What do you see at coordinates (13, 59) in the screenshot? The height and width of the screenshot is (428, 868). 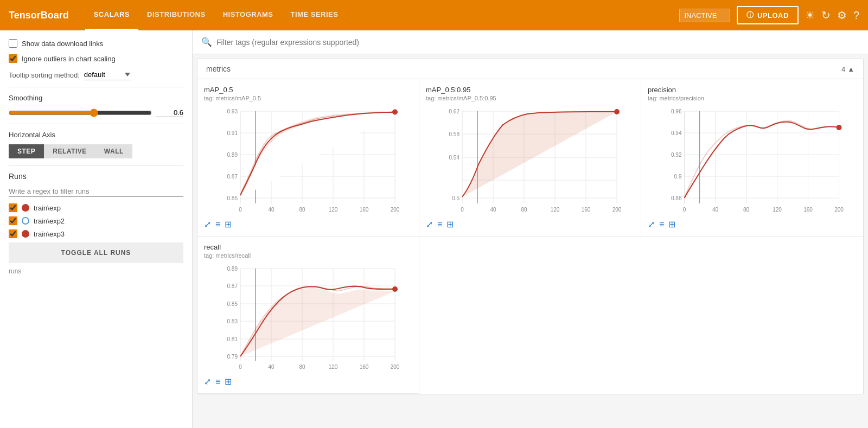 I see `ignore-outliers-checkbox` at bounding box center [13, 59].